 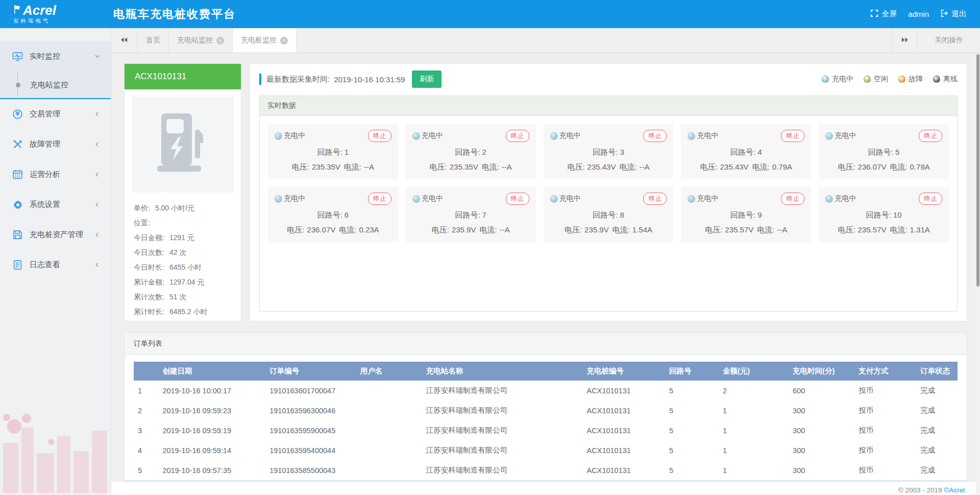 I want to click on current-value: 0.78A, so click(x=920, y=167).